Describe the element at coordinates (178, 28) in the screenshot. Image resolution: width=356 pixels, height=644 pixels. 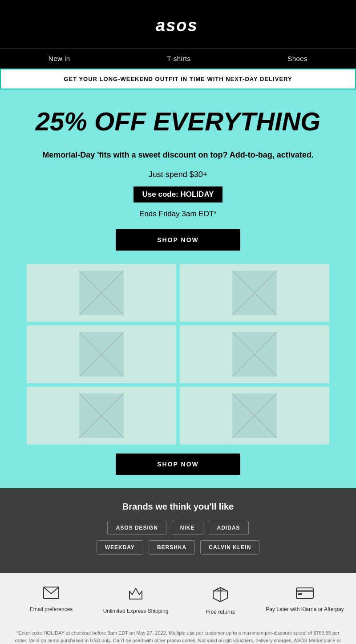
I see `asos-logo: asos` at that location.